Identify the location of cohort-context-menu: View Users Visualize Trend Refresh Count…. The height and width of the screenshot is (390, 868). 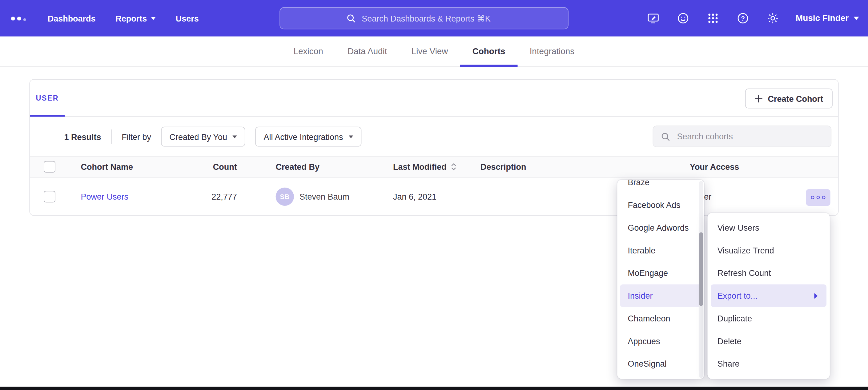
(768, 296).